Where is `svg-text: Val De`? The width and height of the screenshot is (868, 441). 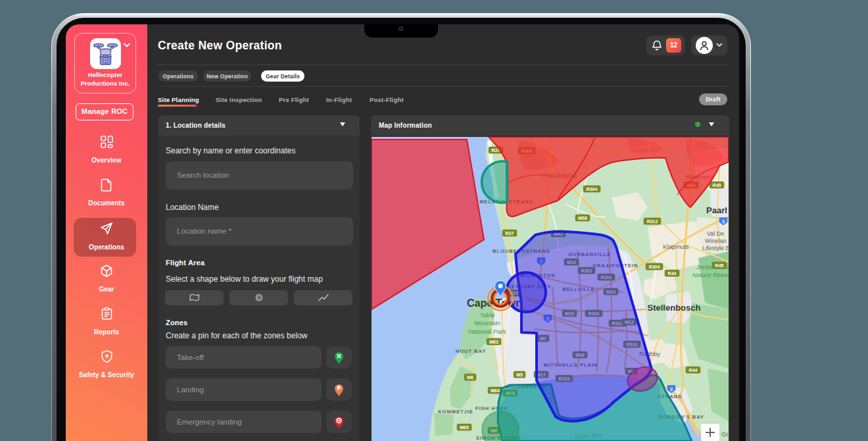
svg-text: Val De is located at coordinates (715, 234).